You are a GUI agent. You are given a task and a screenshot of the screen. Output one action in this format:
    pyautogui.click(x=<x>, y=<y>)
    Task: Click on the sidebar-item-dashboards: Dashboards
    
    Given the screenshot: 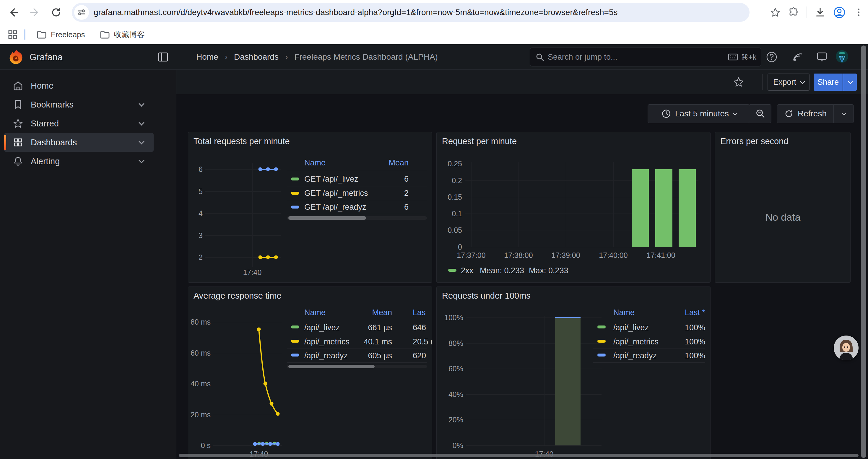 What is the action you would take?
    pyautogui.click(x=79, y=142)
    